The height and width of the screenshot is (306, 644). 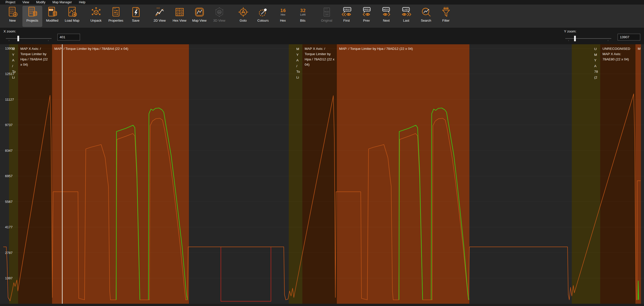 I want to click on load-map-icon, so click(x=72, y=12).